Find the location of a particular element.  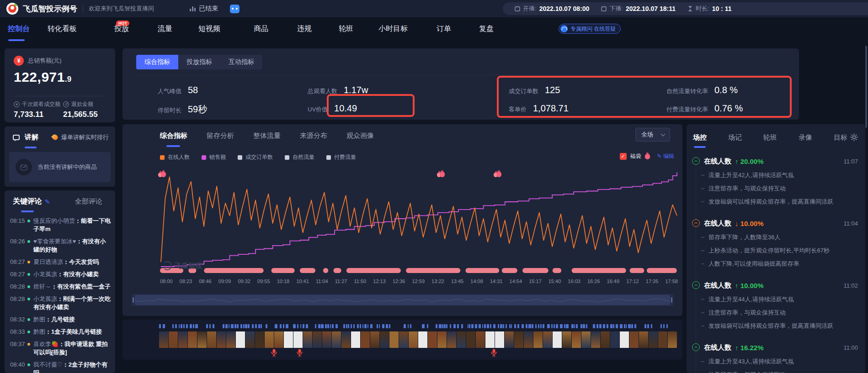

comment-row: 08:28煜轩～：有没有紫色盖一盒子 is located at coordinates (61, 287).